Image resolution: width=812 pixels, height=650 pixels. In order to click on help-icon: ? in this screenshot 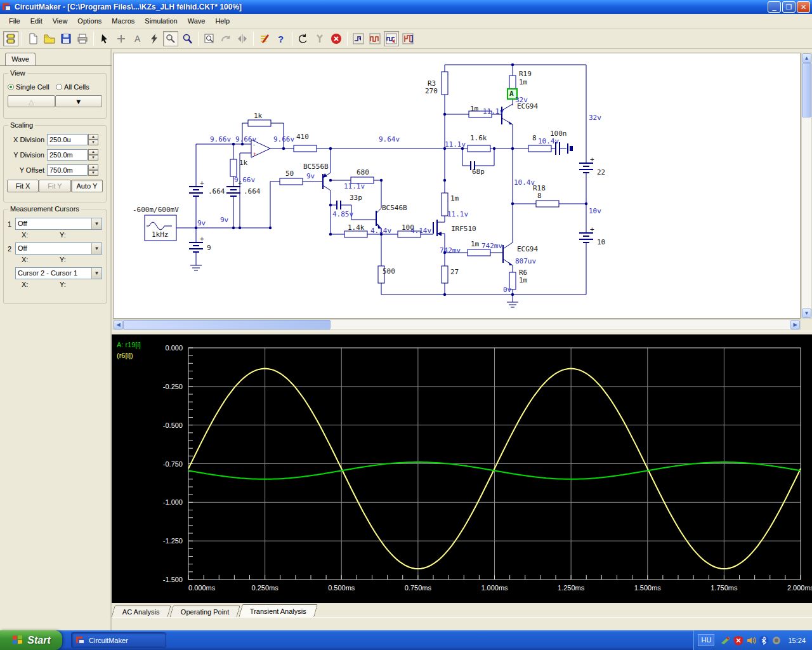, I will do `click(281, 39)`.